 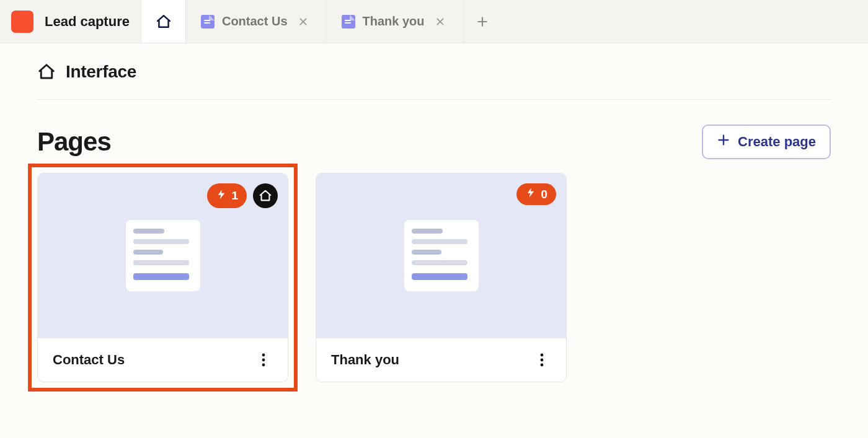 What do you see at coordinates (441, 278) in the screenshot?
I see `page-card: 0 Thank you` at bounding box center [441, 278].